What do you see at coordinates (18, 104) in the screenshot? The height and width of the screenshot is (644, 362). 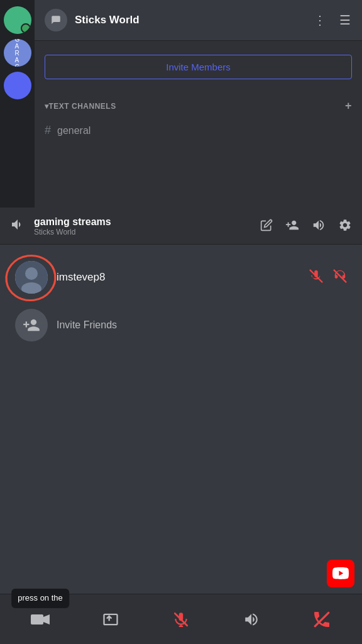 I see `left-sidebar: GARAC` at bounding box center [18, 104].